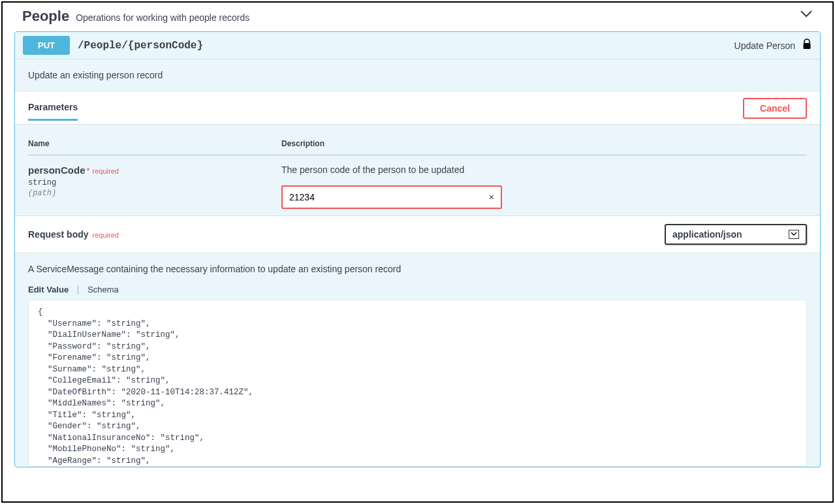  Describe the element at coordinates (89, 171) in the screenshot. I see `required-star: *` at that location.